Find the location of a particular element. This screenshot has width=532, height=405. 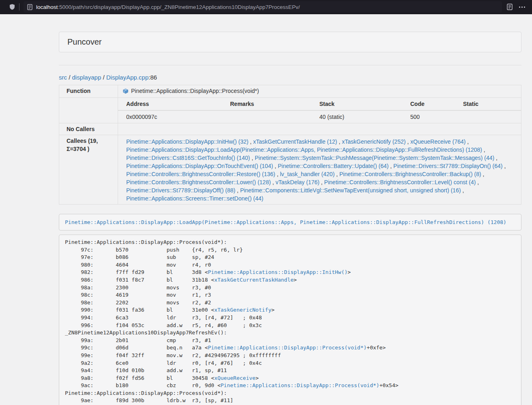

no-callers-row: No Callers is located at coordinates (291, 129).